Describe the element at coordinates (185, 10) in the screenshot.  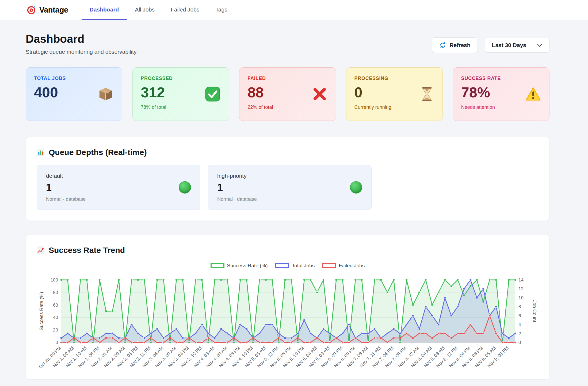
I see `tab-label: Failed Jobs` at that location.